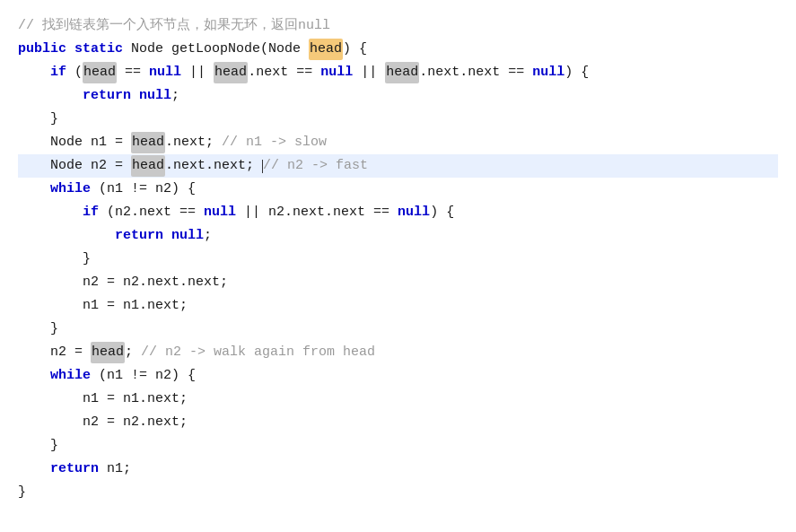 Image resolution: width=796 pixels, height=532 pixels. Describe the element at coordinates (258, 353) in the screenshot. I see `comment-walk: // n2 -> walk again from head` at that location.